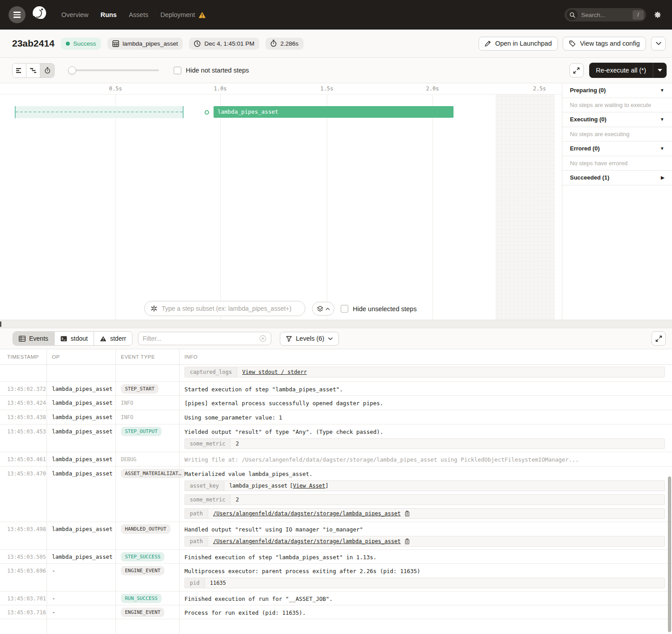 This screenshot has width=672, height=634. What do you see at coordinates (27, 417) in the screenshot?
I see `event-timestamp: 13:45:03.438` at bounding box center [27, 417].